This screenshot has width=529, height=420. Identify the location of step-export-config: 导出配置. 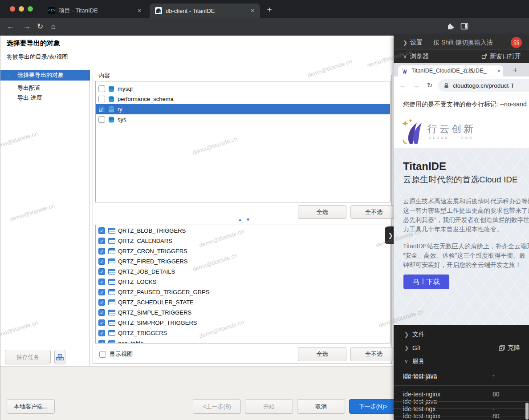
(45, 88).